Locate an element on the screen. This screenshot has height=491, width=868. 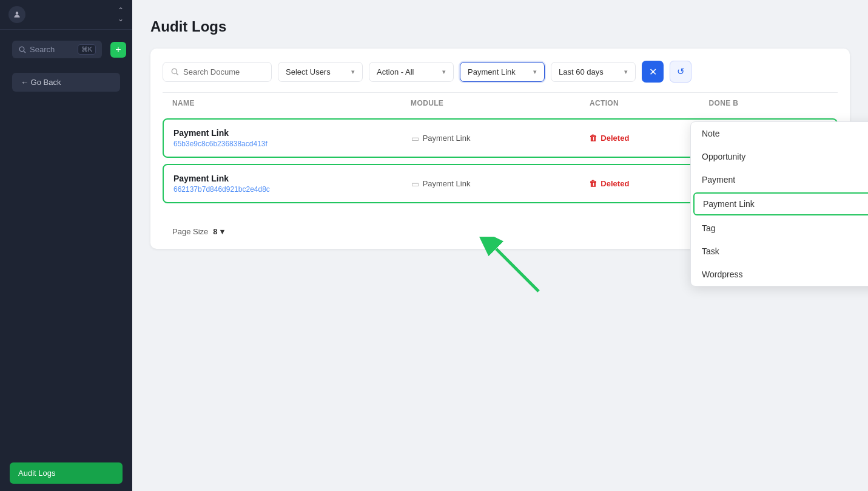
sidebar-search: Search ⌘K is located at coordinates (57, 50).